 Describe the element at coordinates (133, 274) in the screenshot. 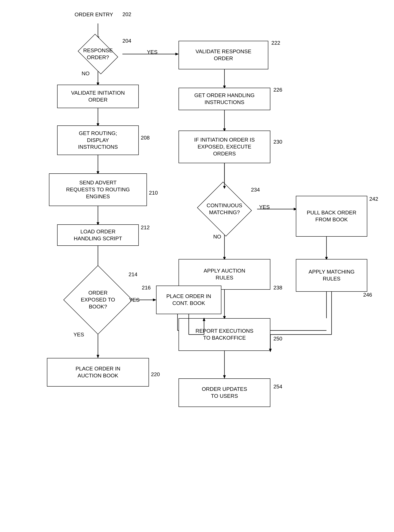

I see `ref-214: 214` at that location.